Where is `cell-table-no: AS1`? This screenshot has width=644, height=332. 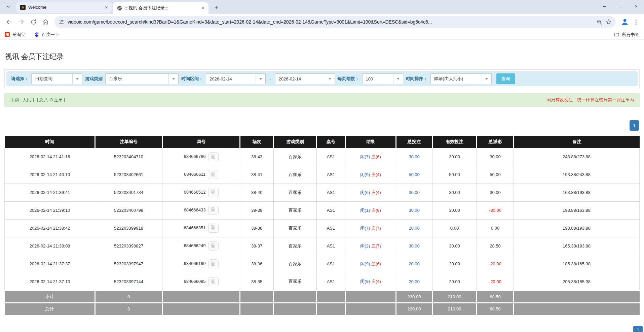 cell-table-no: AS1 is located at coordinates (331, 264).